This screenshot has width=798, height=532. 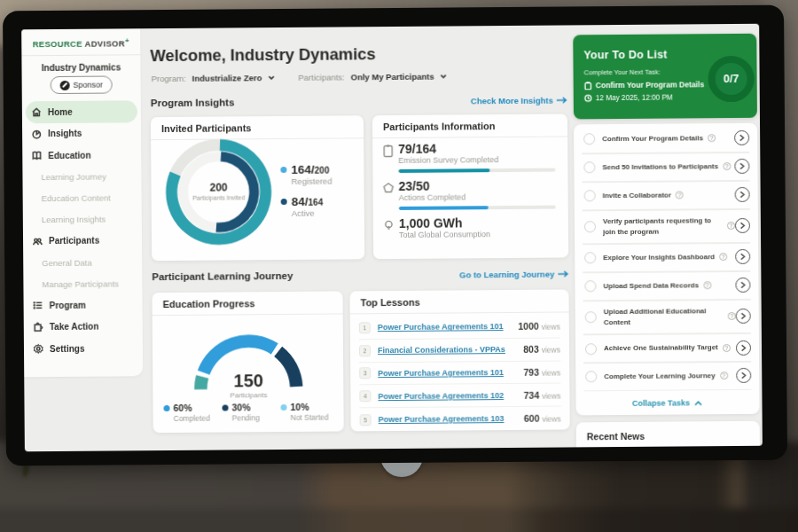 What do you see at coordinates (665, 76) in the screenshot?
I see `todo-header-card: Your To Do List Complete Your Next Task:…` at bounding box center [665, 76].